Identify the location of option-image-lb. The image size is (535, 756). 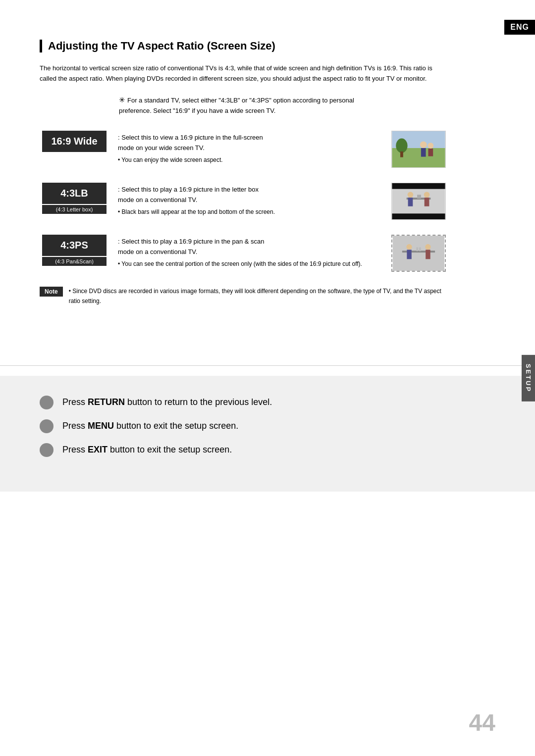
(419, 201).